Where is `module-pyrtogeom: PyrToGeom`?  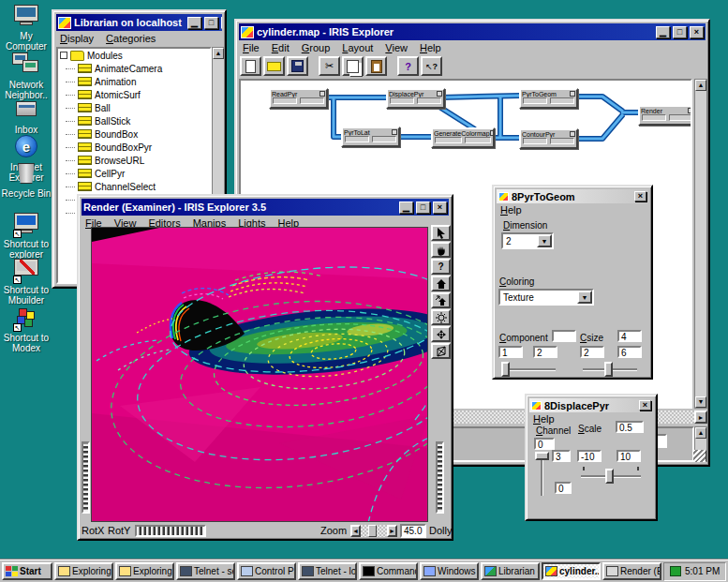 module-pyrtogeom: PyrToGeom is located at coordinates (549, 98).